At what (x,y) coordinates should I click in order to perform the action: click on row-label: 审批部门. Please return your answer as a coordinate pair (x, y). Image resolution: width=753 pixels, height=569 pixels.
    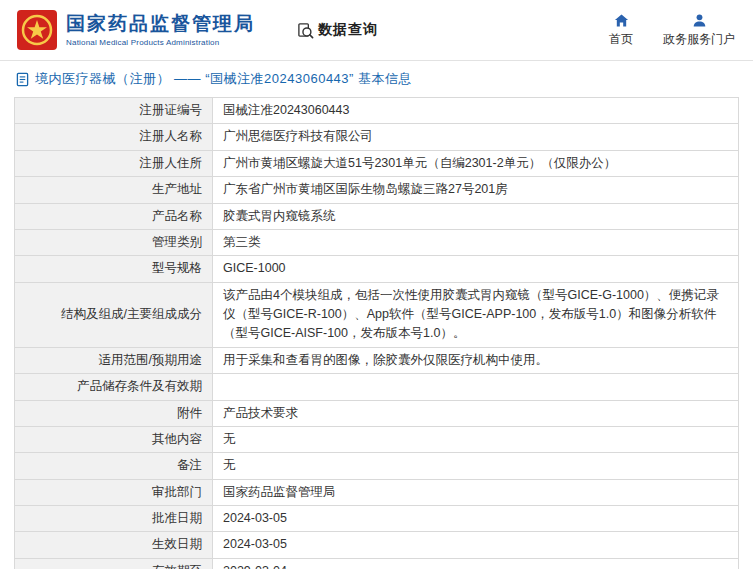
    Looking at the image, I should click on (114, 492).